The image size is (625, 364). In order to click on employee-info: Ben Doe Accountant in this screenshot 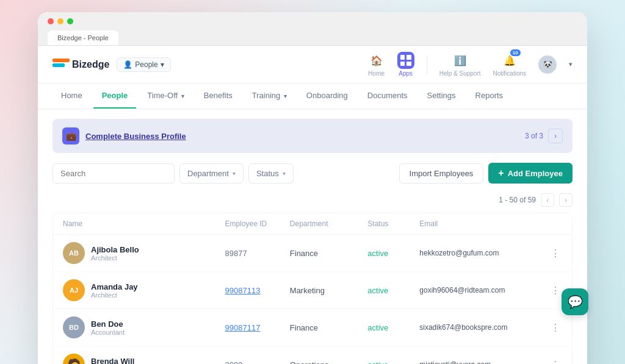, I will do `click(107, 328)`.